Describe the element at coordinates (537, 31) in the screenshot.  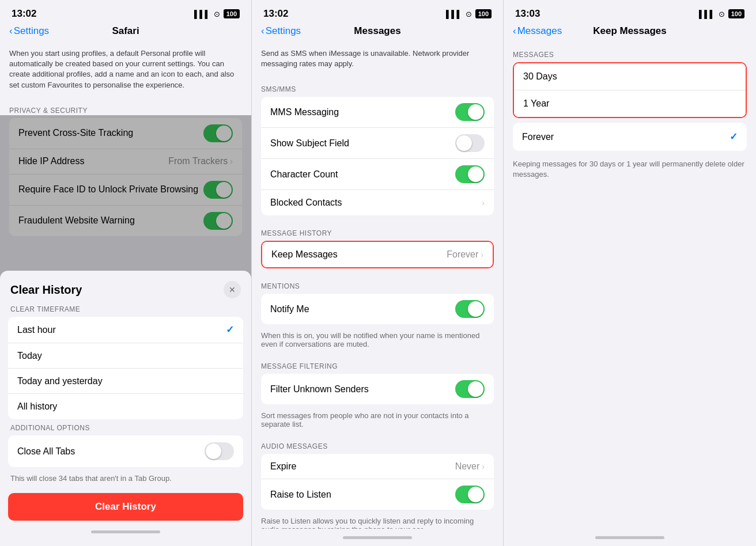
I see `nav-back-keep: ‹ Messages` at that location.